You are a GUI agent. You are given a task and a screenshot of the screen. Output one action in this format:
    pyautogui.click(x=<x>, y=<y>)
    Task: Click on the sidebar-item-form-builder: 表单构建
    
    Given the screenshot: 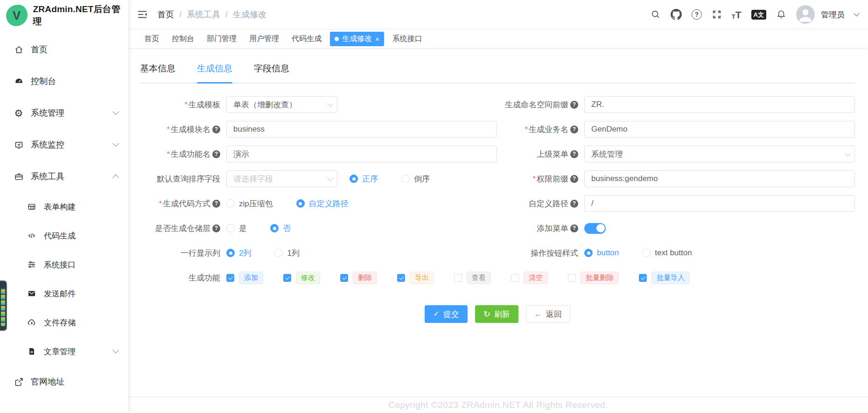 What is the action you would take?
    pyautogui.click(x=64, y=207)
    